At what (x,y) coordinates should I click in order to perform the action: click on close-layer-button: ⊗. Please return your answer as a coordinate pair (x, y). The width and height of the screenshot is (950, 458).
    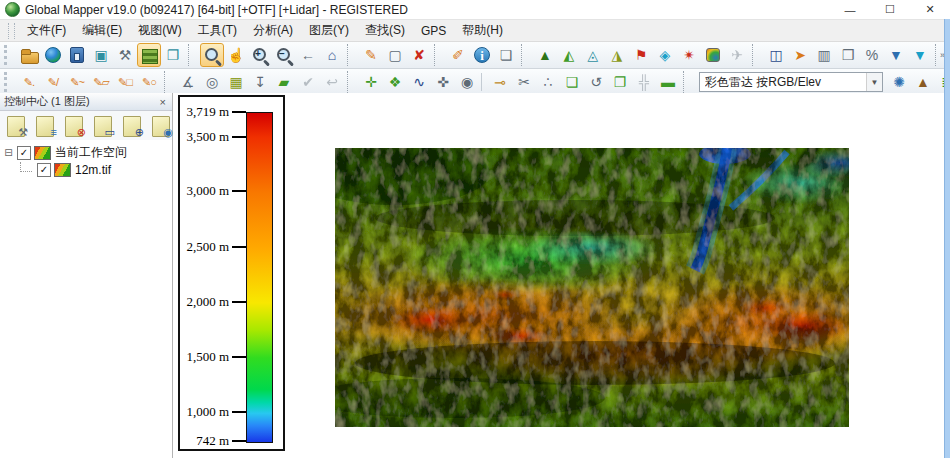
    Looking at the image, I should click on (74, 126).